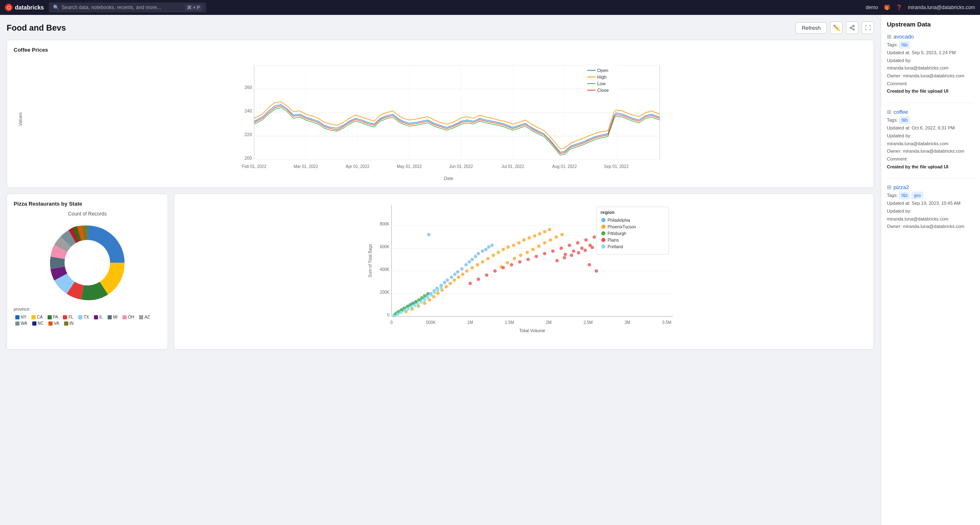  Describe the element at coordinates (603, 90) in the screenshot. I see `svg-text: Close` at that location.